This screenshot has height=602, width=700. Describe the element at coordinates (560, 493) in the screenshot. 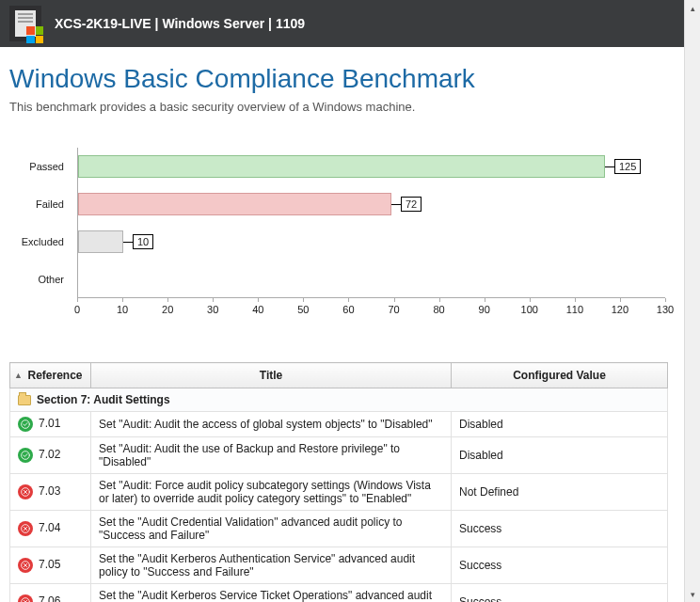

I see `configured-value: Not Defined` at that location.